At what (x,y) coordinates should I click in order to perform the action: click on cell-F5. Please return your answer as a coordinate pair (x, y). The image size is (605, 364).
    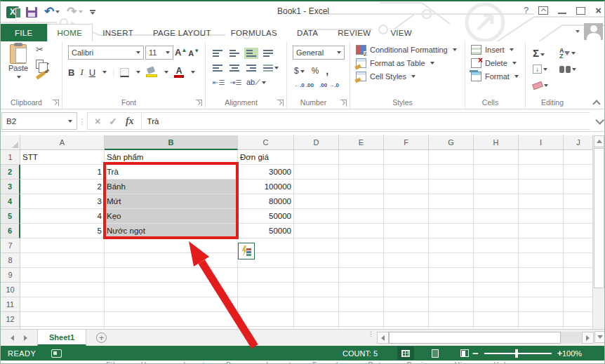
    Looking at the image, I should click on (406, 216).